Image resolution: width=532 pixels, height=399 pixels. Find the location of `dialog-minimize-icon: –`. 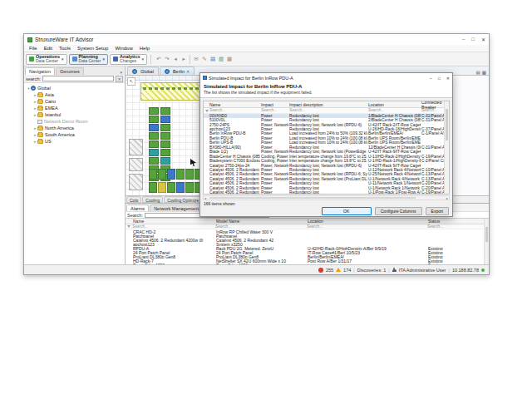

dialog-minimize-icon: – is located at coordinates (431, 78).